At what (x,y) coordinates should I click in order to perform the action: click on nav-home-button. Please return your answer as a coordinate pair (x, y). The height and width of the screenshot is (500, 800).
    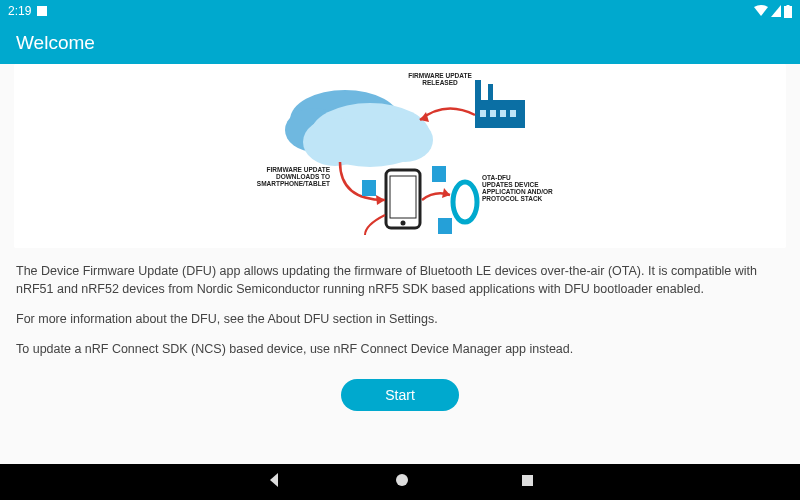
    Looking at the image, I should click on (402, 482).